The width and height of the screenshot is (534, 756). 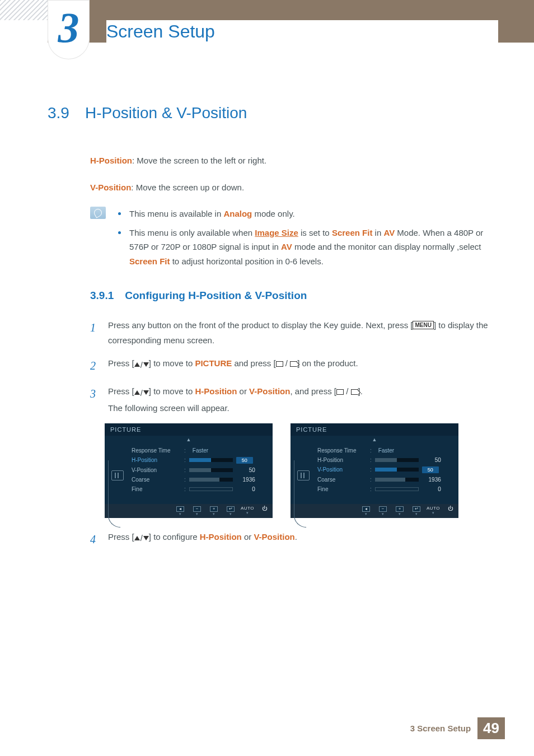 I want to click on vpos-desc: V-Position: Move the screen up or down., so click(x=292, y=188).